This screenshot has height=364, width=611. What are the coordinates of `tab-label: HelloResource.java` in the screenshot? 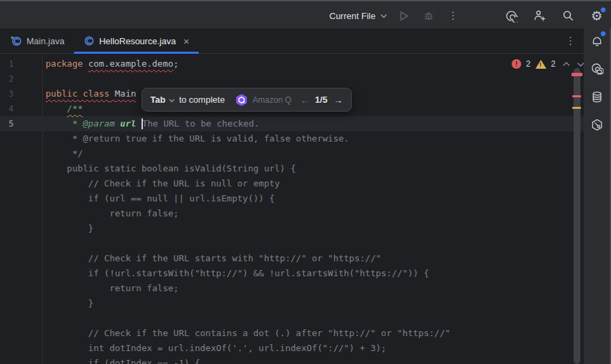 It's located at (137, 41).